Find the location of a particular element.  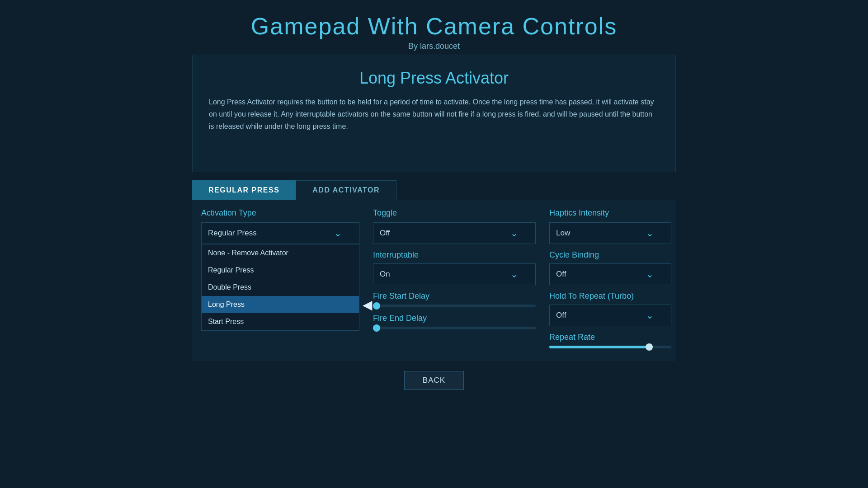

fire-end-slider-row is located at coordinates (454, 328).